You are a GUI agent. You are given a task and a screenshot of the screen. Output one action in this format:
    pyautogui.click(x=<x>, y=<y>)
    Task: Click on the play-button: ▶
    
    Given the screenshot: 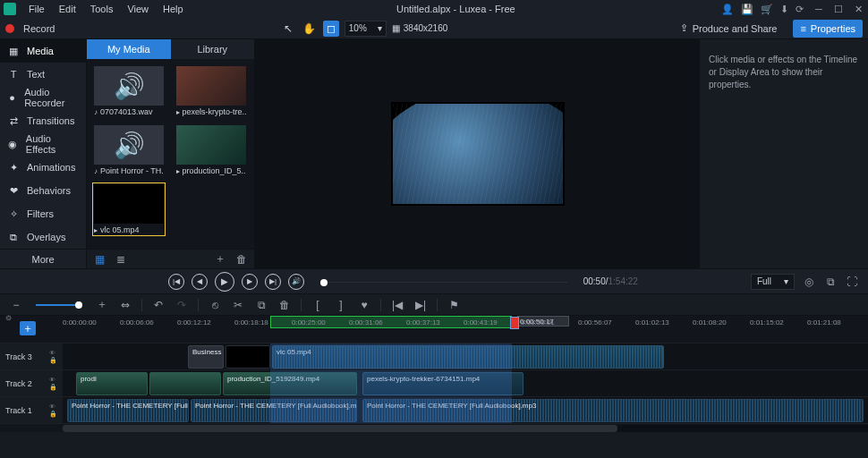 What is the action you would take?
    pyautogui.click(x=225, y=282)
    